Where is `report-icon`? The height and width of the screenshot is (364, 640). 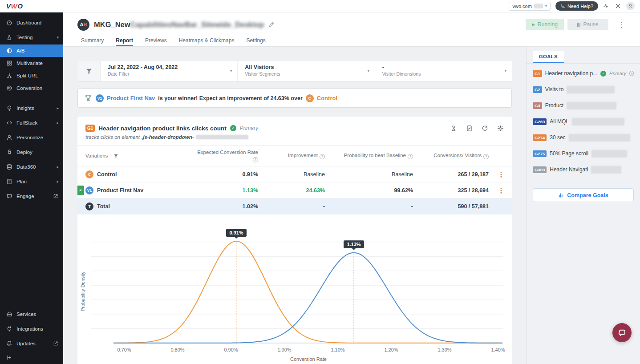 report-icon is located at coordinates (469, 128).